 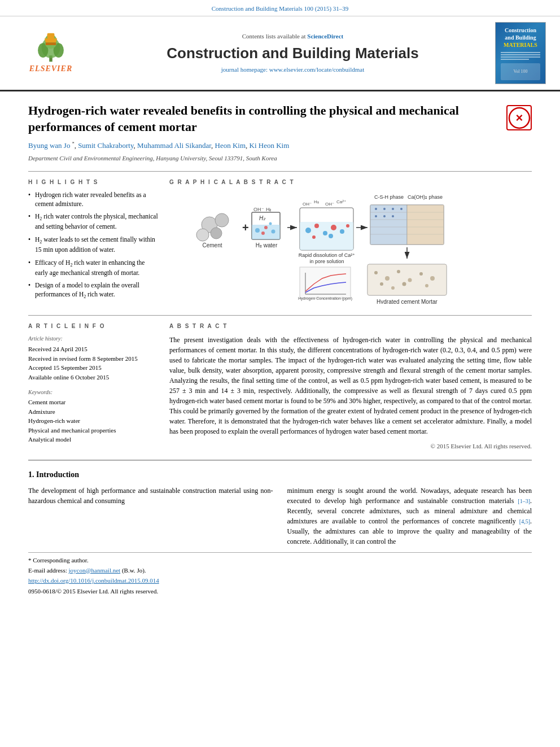 I want to click on journal-title: Construction and Building Materials, so click(x=292, y=53).